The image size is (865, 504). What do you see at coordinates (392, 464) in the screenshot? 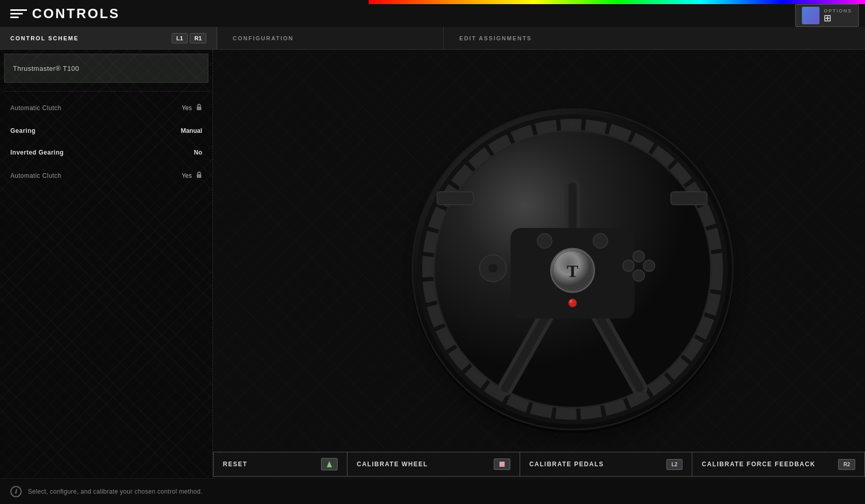
I see `calibrate-wheel-label: Calibrate Wheel` at bounding box center [392, 464].